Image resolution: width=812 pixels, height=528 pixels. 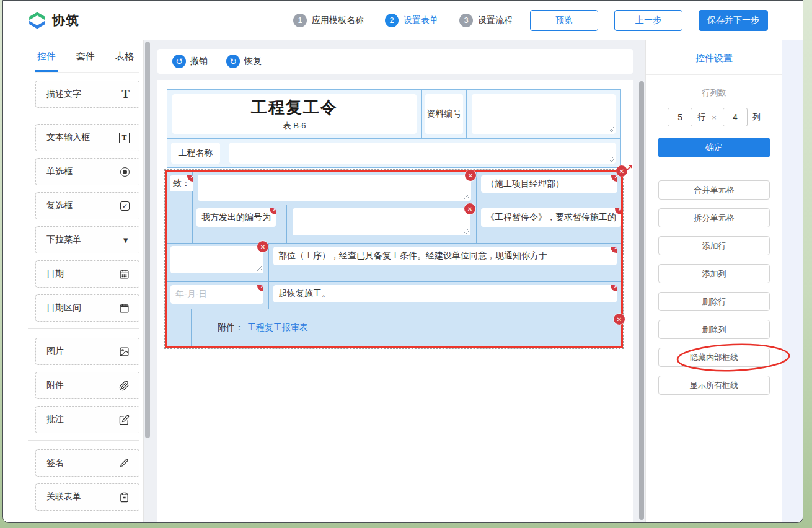 I want to click on calendar-icon, so click(x=124, y=274).